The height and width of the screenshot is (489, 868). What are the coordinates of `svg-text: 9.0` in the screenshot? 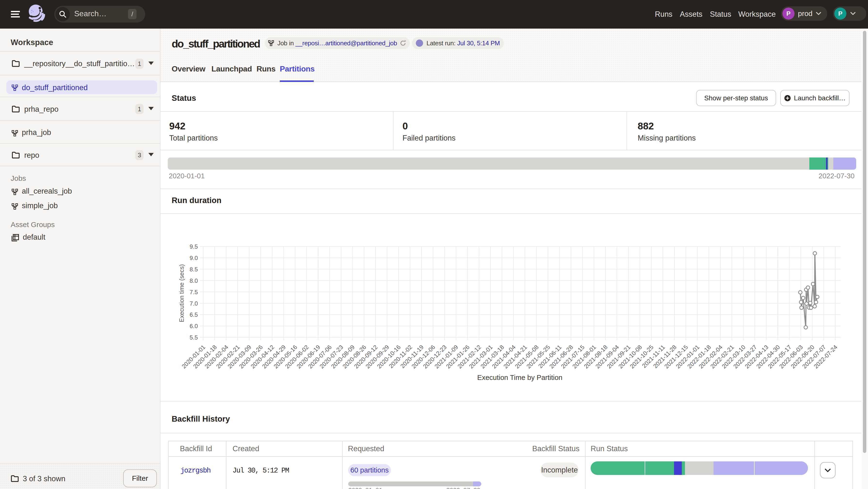 It's located at (194, 258).